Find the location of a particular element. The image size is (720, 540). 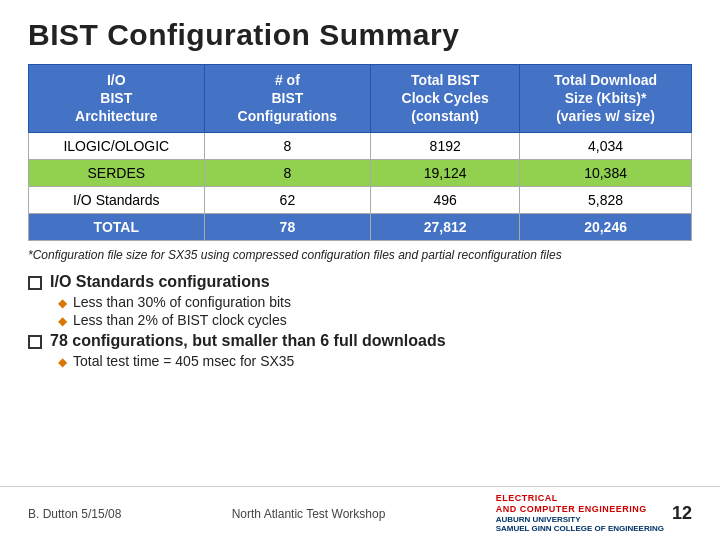

sub-bullet-text-0-0: Less than 30% of configuration bits is located at coordinates (182, 302).